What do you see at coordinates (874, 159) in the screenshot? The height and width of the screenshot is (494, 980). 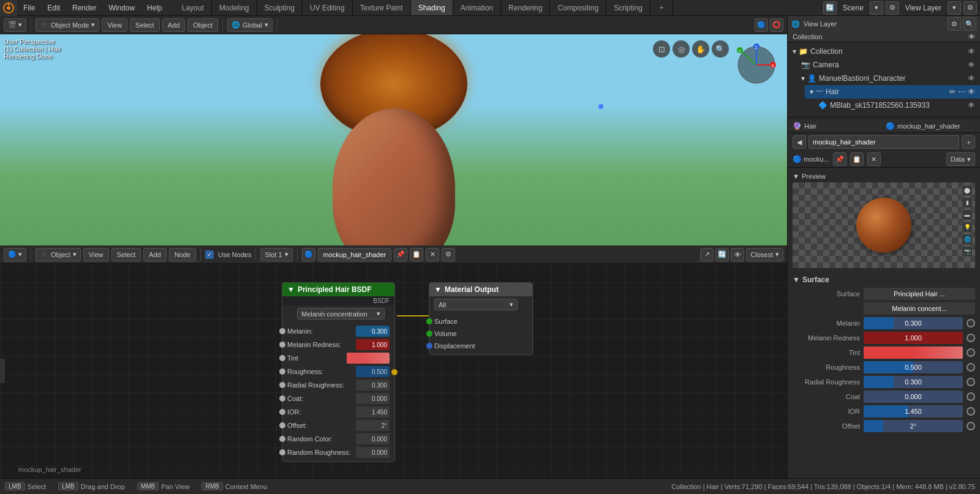 I see `data-close-btn: ✕` at bounding box center [874, 159].